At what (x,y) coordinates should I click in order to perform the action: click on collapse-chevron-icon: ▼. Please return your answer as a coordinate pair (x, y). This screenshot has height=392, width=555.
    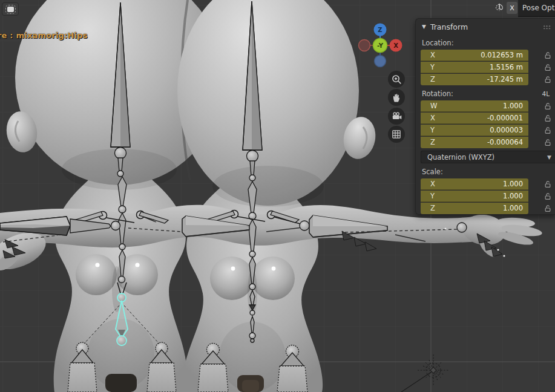
    Looking at the image, I should click on (424, 27).